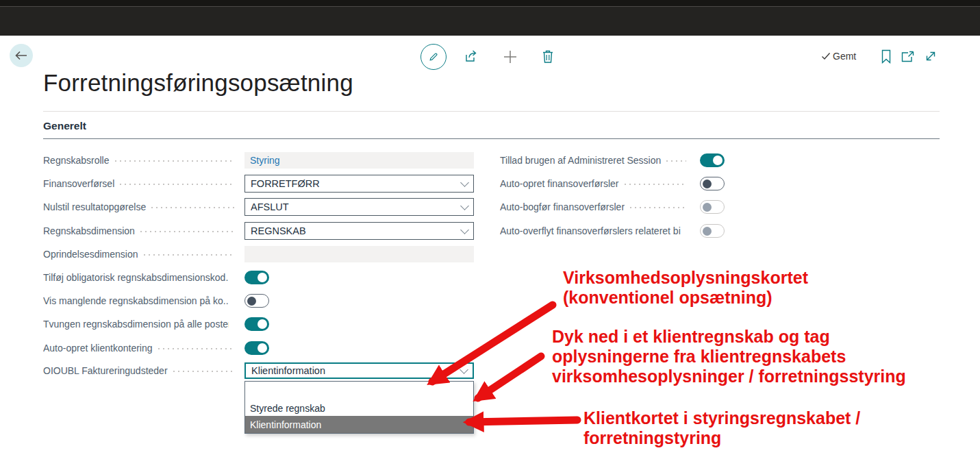 The width and height of the screenshot is (980, 457). I want to click on field-label: OIOUBL Faktureringudsteder, so click(105, 371).